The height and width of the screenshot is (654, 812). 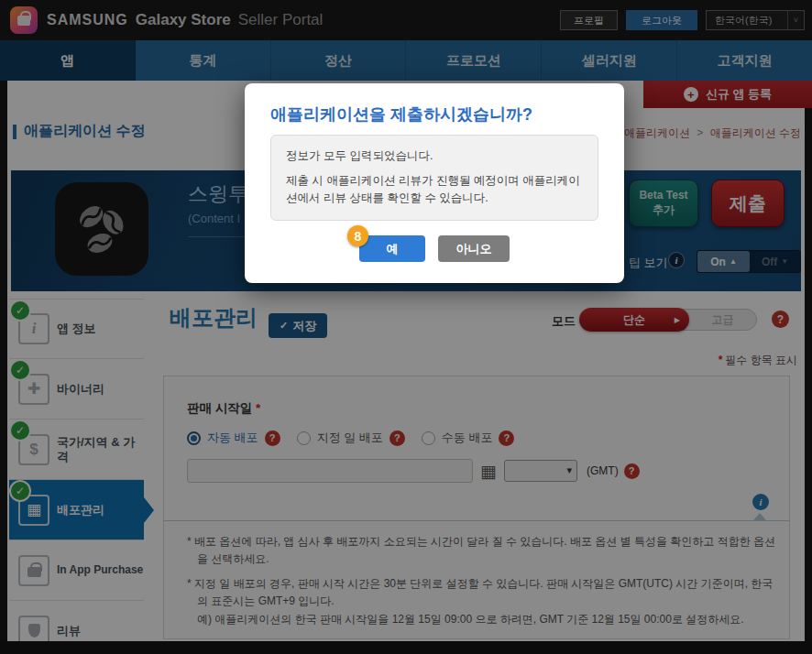 I want to click on no-button: 아니오, so click(x=474, y=249).